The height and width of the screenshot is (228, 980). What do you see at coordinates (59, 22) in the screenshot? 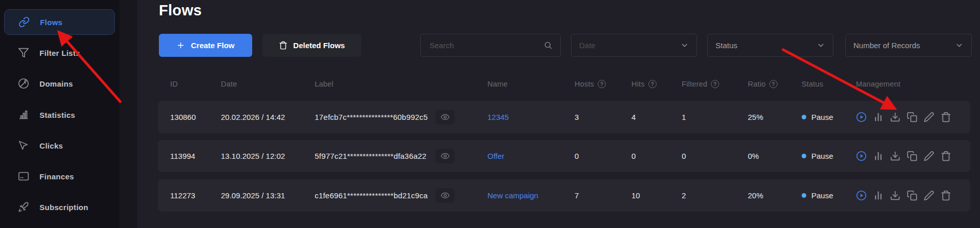
I see `sidebar-item-flows: Flows` at bounding box center [59, 22].